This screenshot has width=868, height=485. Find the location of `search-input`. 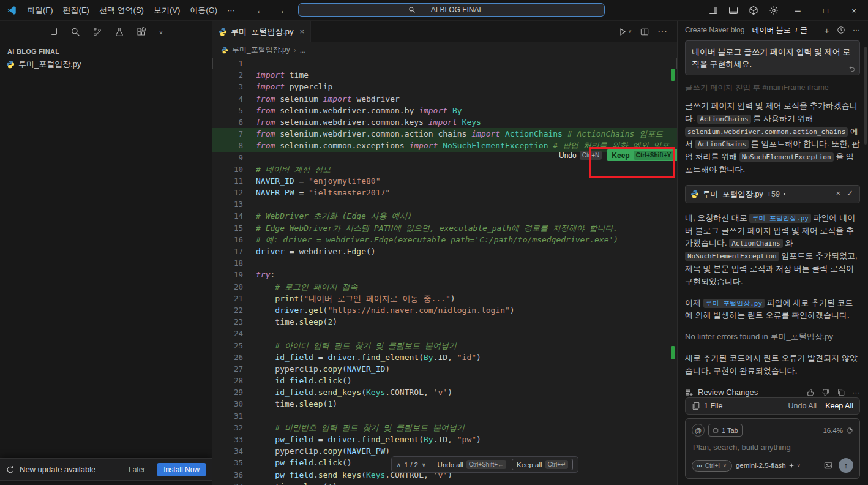

search-input is located at coordinates (457, 10).